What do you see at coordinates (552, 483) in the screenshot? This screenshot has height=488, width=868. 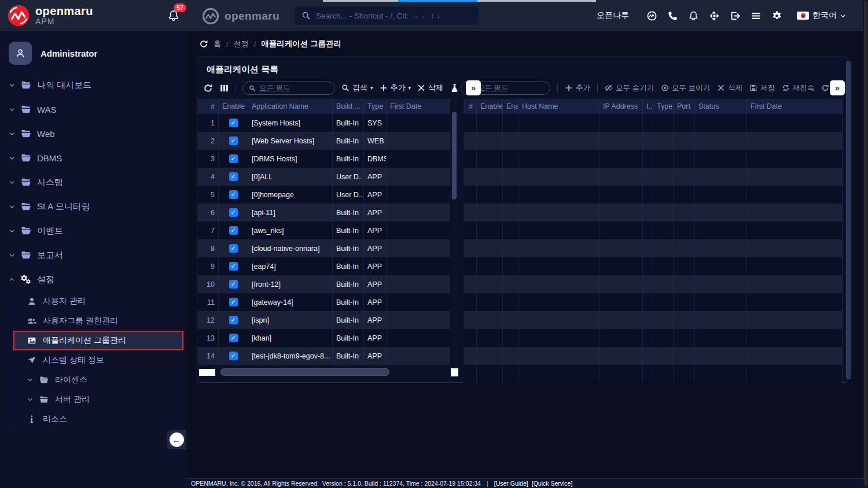 I see `footer-link: [Quick Service]` at bounding box center [552, 483].